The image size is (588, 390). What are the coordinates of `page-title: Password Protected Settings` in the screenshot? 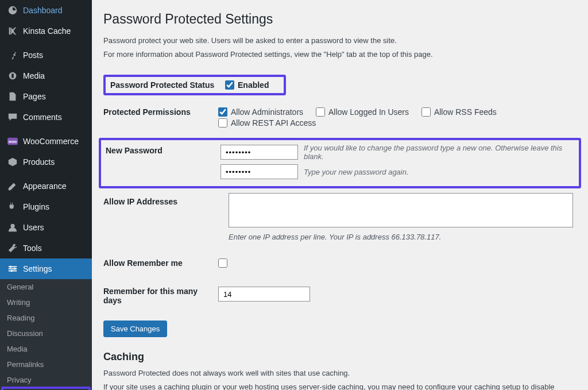 It's located at (340, 20).